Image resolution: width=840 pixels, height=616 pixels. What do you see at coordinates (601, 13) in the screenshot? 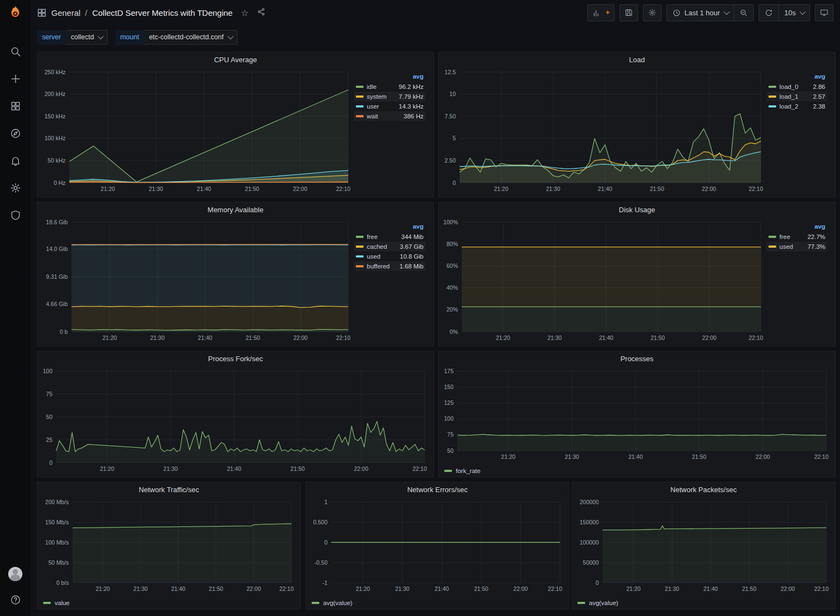
I see `add-panel-button: +` at bounding box center [601, 13].